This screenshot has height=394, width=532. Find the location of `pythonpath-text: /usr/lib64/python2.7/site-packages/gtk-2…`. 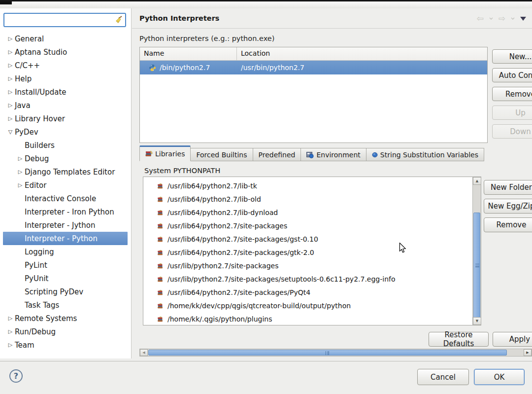

pythonpath-text: /usr/lib64/python2.7/site-packages/gtk-2… is located at coordinates (241, 252).